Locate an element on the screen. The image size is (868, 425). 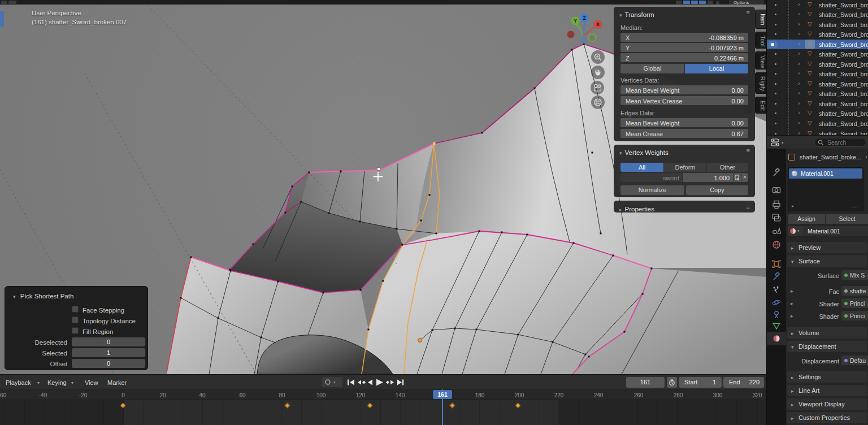
orthographic-toggle-button is located at coordinates (598, 102).